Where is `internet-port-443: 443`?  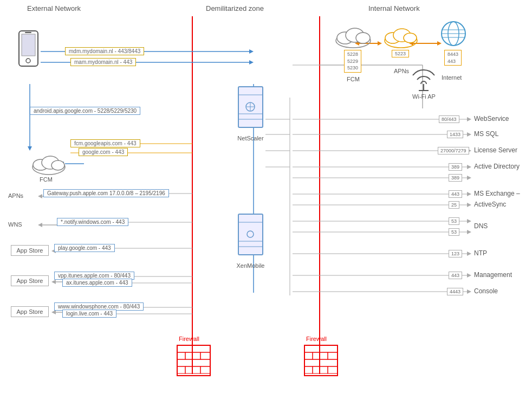 internet-port-443: 443 is located at coordinates (453, 62).